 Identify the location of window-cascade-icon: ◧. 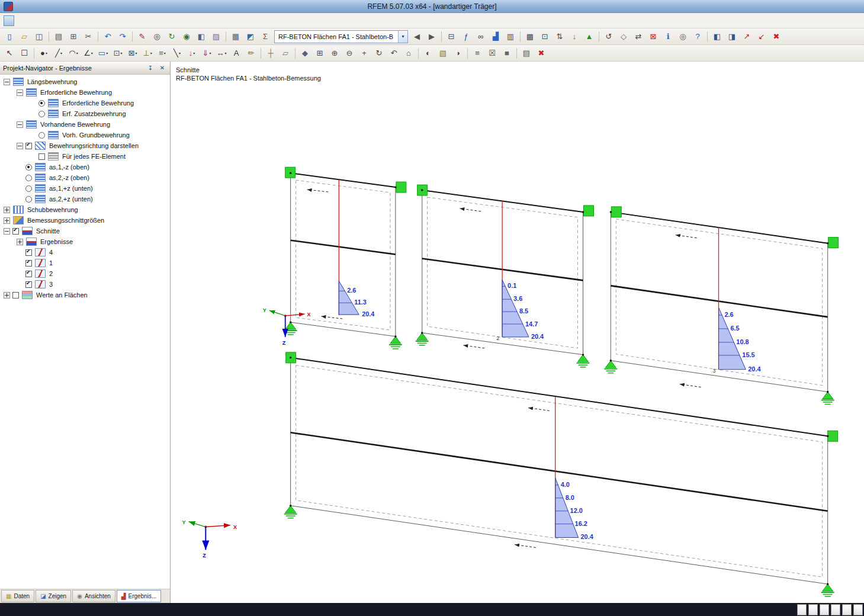
(717, 37).